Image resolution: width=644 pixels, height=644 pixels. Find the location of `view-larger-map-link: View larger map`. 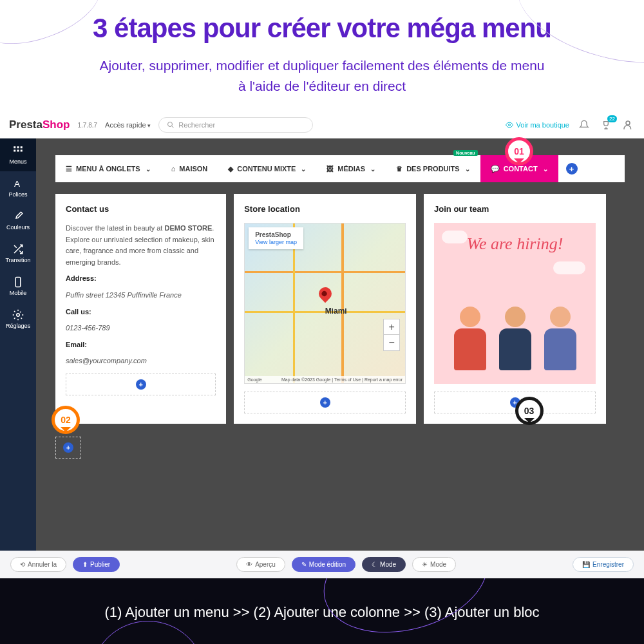

view-larger-map-link: View larger map is located at coordinates (276, 242).